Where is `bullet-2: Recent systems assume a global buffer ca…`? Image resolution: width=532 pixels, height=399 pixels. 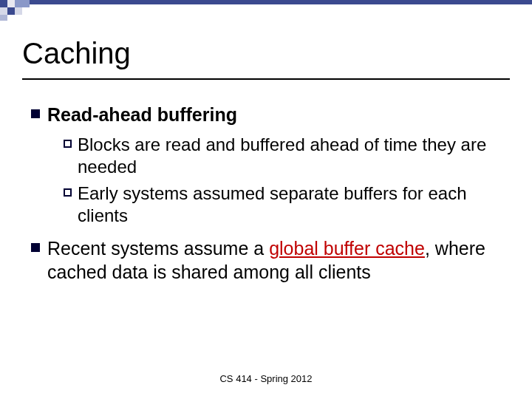 bullet-2: Recent systems assume a global buffer ca… is located at coordinates (268, 260).